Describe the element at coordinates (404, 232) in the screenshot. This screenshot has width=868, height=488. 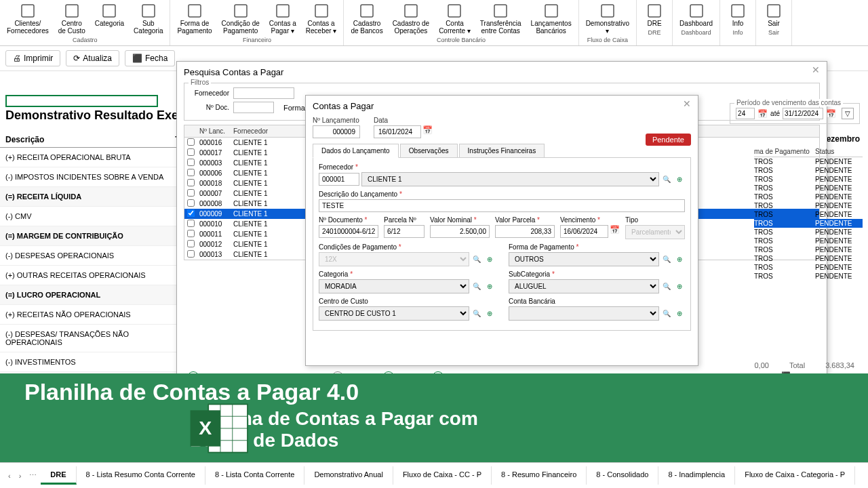
I see `parcela-input` at that location.